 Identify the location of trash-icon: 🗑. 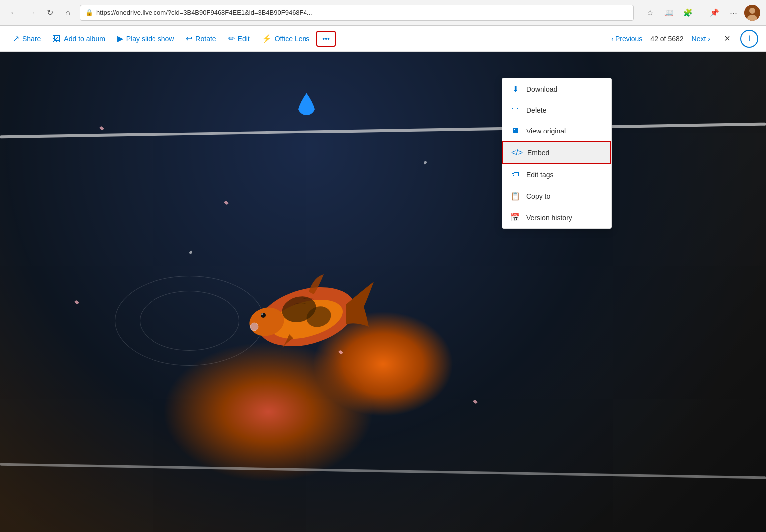
(515, 110).